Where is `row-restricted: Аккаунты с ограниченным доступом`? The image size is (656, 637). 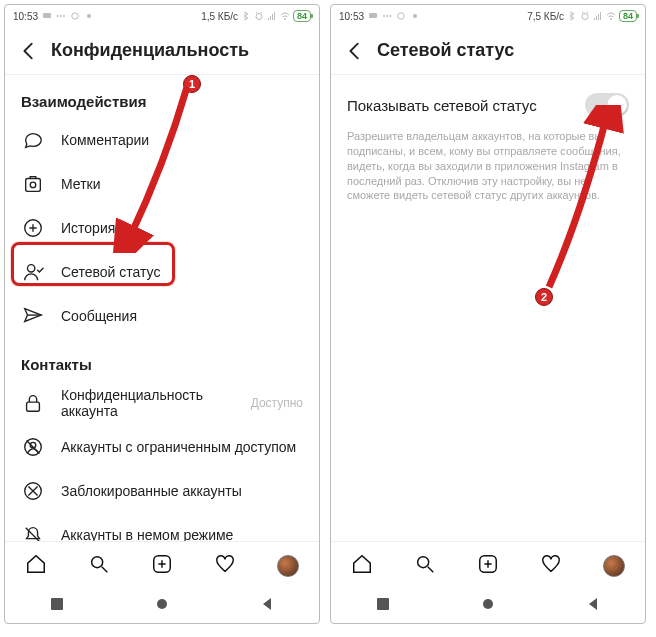 row-restricted: Аккаунты с ограниченным доступом is located at coordinates (162, 447).